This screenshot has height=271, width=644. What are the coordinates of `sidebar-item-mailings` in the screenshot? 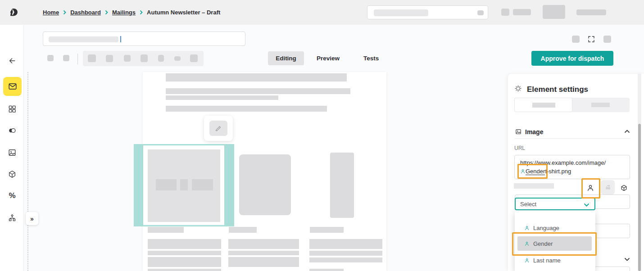 It's located at (13, 86).